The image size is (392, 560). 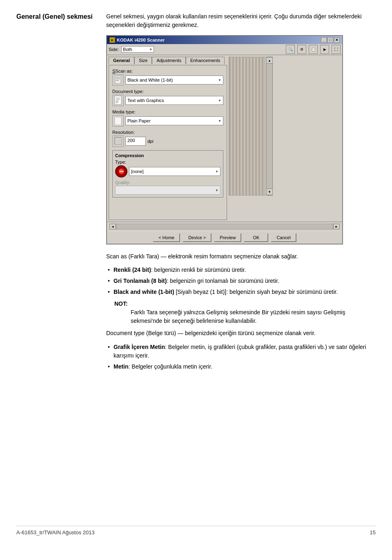 I want to click on media-type-select: Plain Paper ▼, so click(x=174, y=121).